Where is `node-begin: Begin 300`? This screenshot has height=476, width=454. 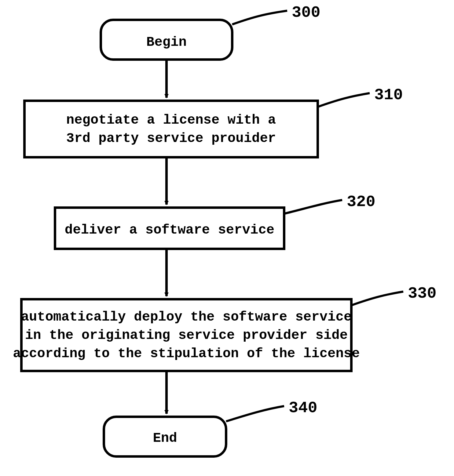
node-begin: Begin 300 is located at coordinates (211, 32).